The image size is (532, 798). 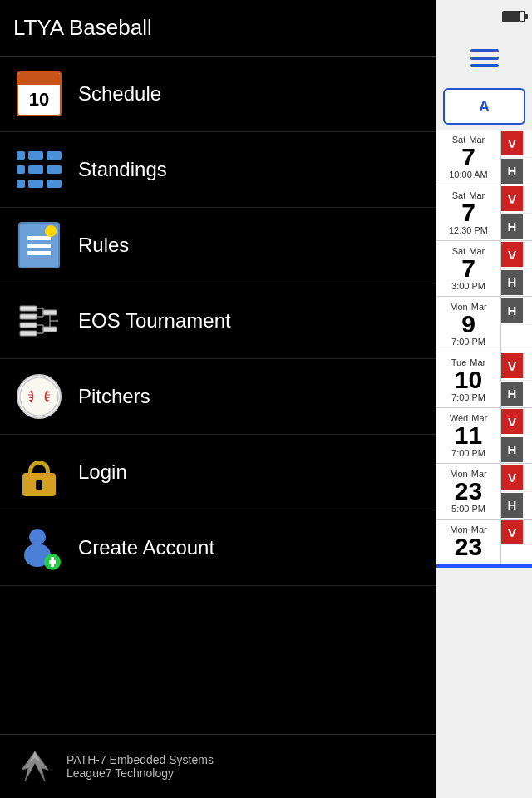 What do you see at coordinates (39, 170) in the screenshot?
I see `standings-icon` at bounding box center [39, 170].